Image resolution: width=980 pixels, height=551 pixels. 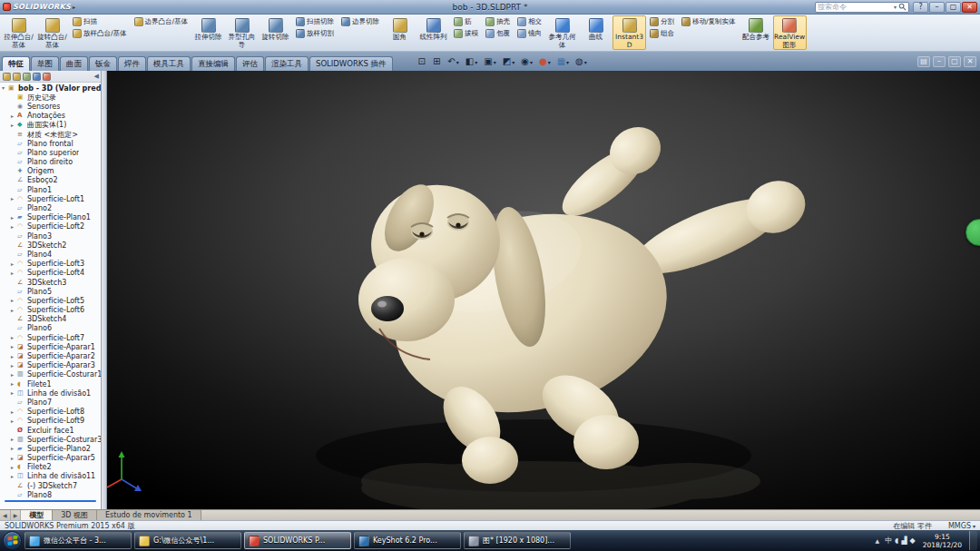 What do you see at coordinates (939, 62) in the screenshot?
I see `doc-minimize-button: –` at bounding box center [939, 62].